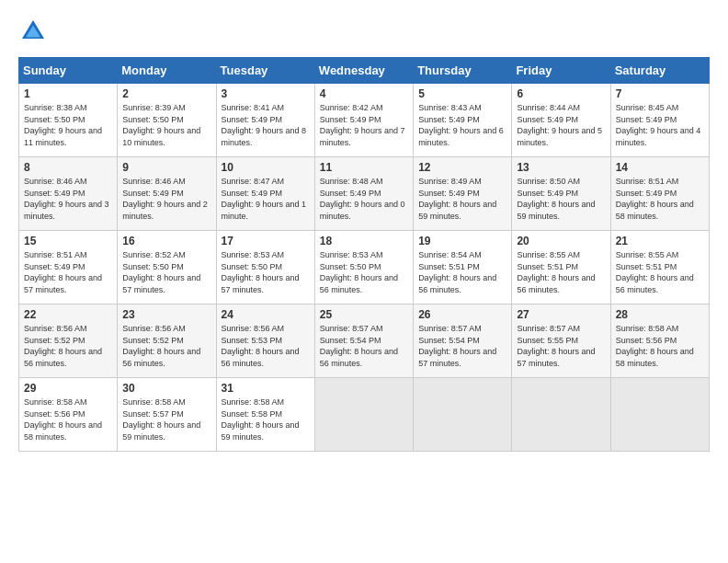 The image size is (728, 563). Describe the element at coordinates (463, 121) in the screenshot. I see `calendar-cell: 5Sunrise: 8:43 AM Sunset: 5:49 PM Daylig…` at that location.